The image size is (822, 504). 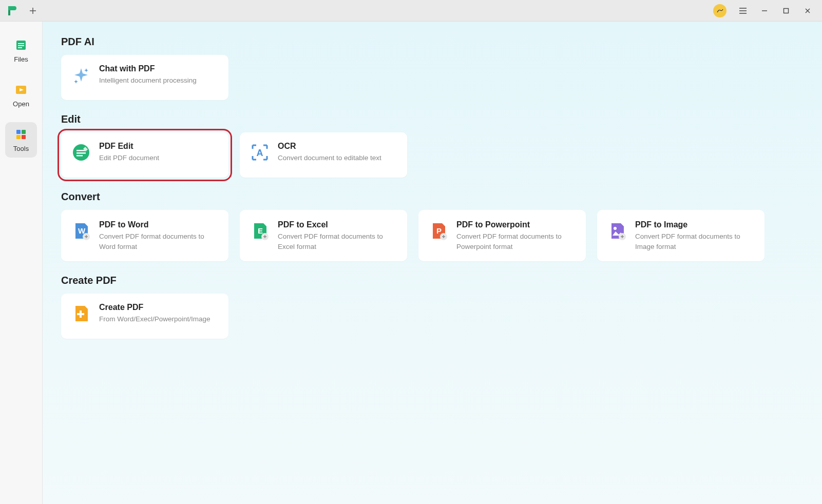 What do you see at coordinates (516, 225) in the screenshot?
I see `tool-title: PDF to Powerpoint` at bounding box center [516, 225].